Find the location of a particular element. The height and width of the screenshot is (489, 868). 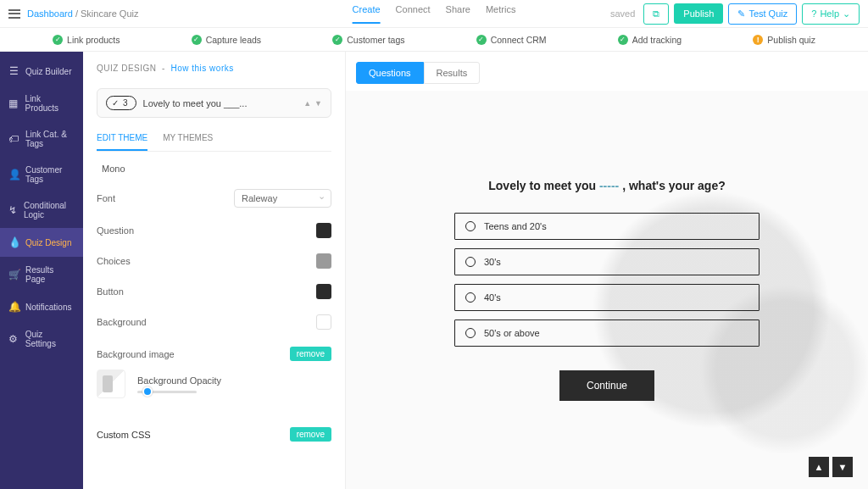

button-color-swatch is located at coordinates (324, 292).